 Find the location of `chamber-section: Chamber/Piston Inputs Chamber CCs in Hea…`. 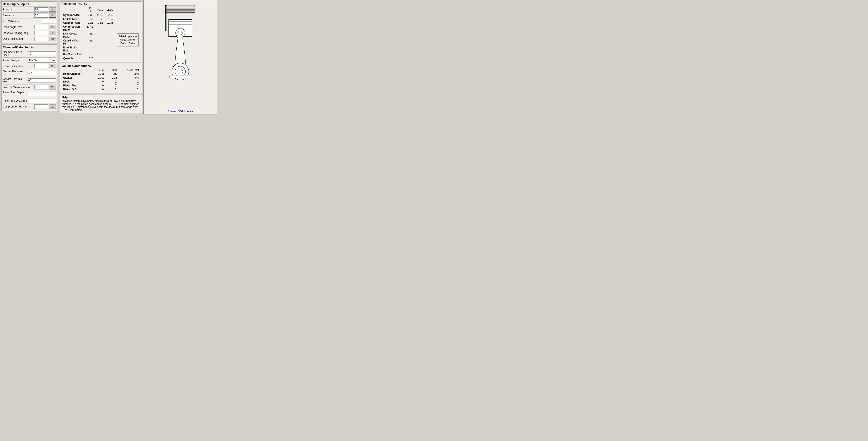

chamber-section: Chamber/Piston Inputs Chamber CCs in Hea… is located at coordinates (29, 77).